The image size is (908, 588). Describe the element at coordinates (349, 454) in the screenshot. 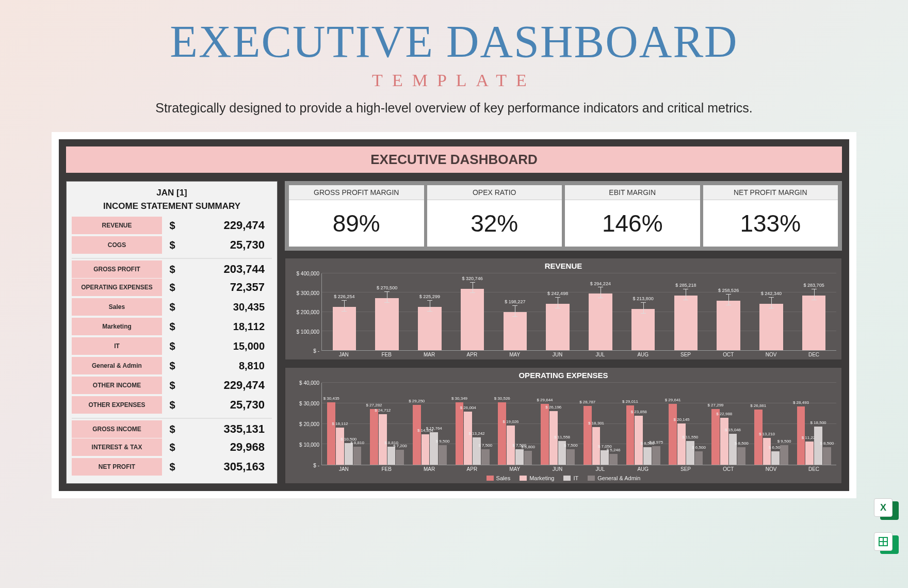

I see `opex-bar-it: $ 10,500` at that location.